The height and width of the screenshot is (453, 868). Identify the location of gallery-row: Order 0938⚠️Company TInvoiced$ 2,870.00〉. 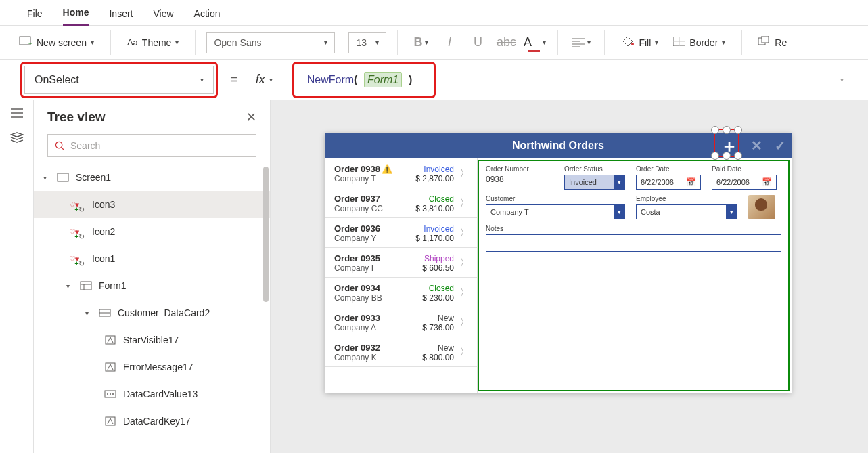
(401, 173).